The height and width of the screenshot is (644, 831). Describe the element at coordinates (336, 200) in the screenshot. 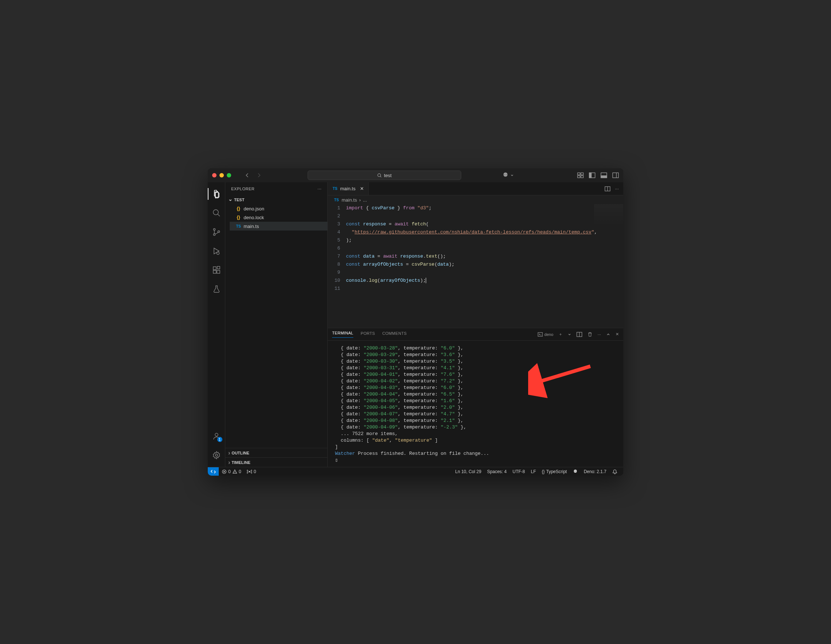

I see `ts-icon: TS` at that location.